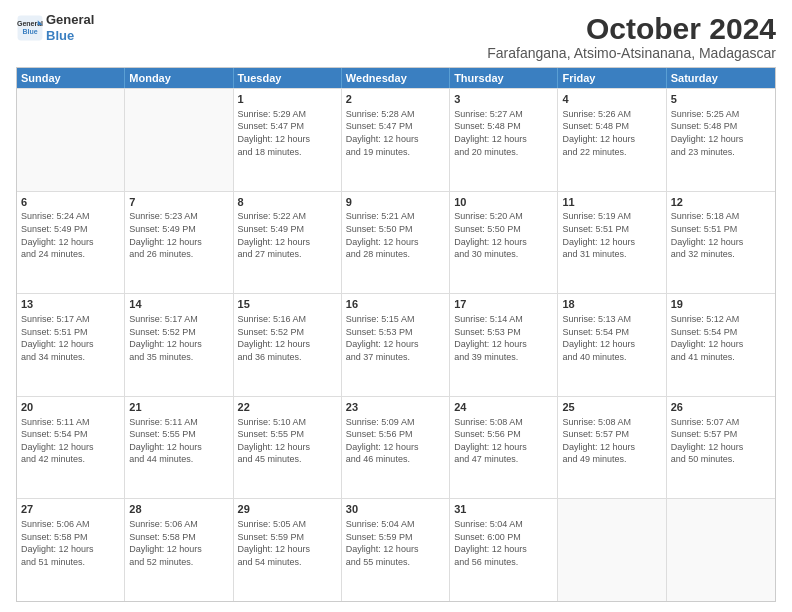 The image size is (792, 612). Describe the element at coordinates (288, 510) in the screenshot. I see `day-number: 29` at that location.